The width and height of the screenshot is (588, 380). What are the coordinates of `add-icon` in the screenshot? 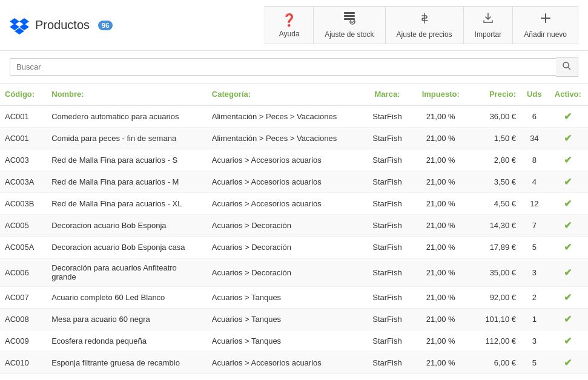 It's located at (546, 19).